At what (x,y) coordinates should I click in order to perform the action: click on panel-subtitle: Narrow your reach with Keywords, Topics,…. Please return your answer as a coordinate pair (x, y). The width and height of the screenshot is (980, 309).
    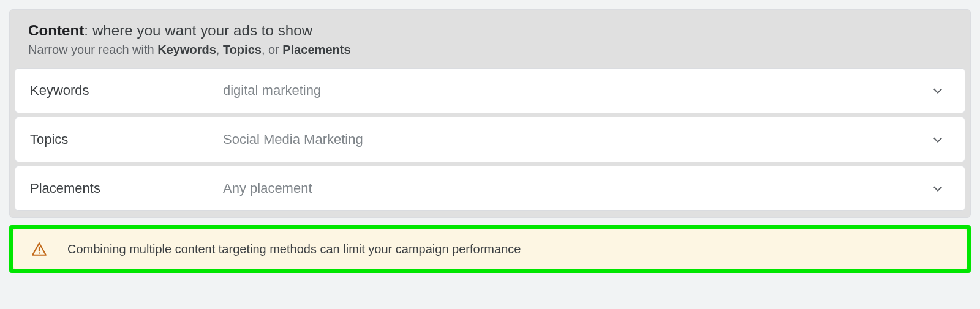
    Looking at the image, I should click on (490, 50).